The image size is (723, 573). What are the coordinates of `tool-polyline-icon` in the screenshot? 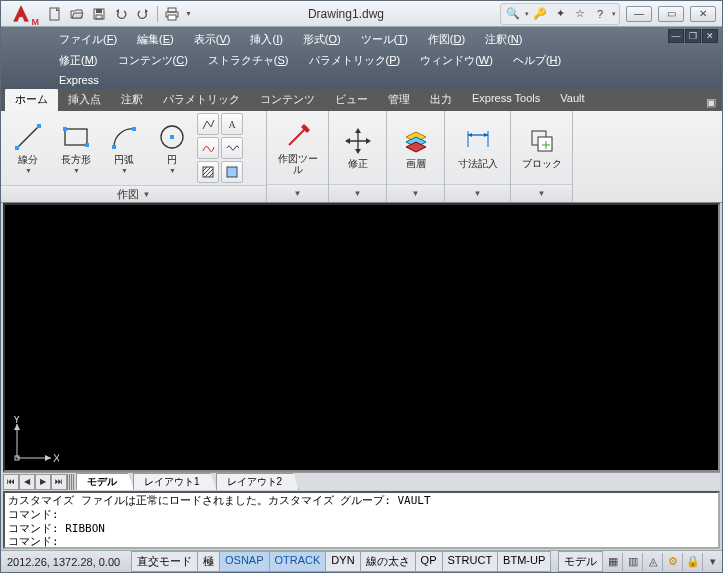 It's located at (208, 124).